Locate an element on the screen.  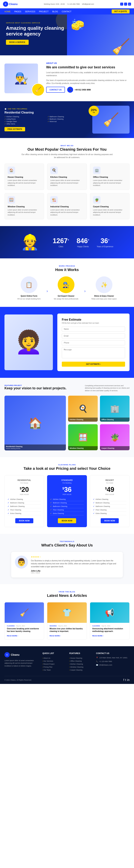
blog-grid: 🧹 CLEANING Sep 01, 2021 Overcome breakin… is located at coordinates (67, 621).